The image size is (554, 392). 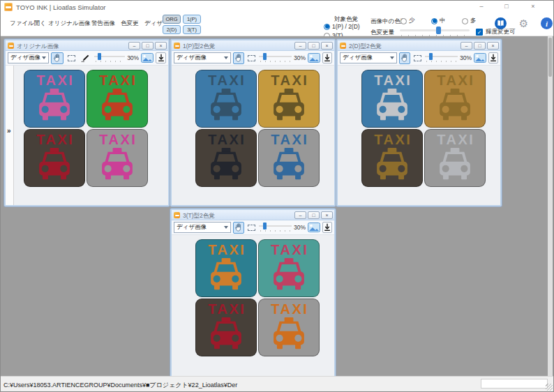 What do you see at coordinates (438, 21) in the screenshot?
I see `radio-colors-medium: 中` at bounding box center [438, 21].